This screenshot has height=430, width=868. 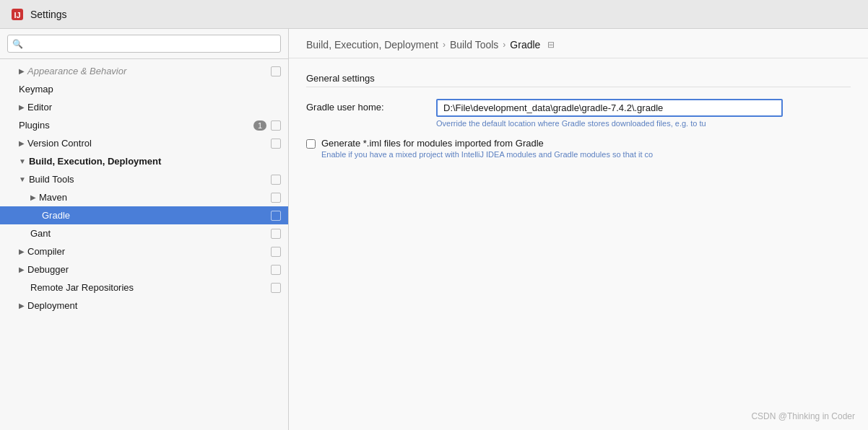 What do you see at coordinates (311, 144) in the screenshot?
I see `generate-iml-checkbox` at bounding box center [311, 144].